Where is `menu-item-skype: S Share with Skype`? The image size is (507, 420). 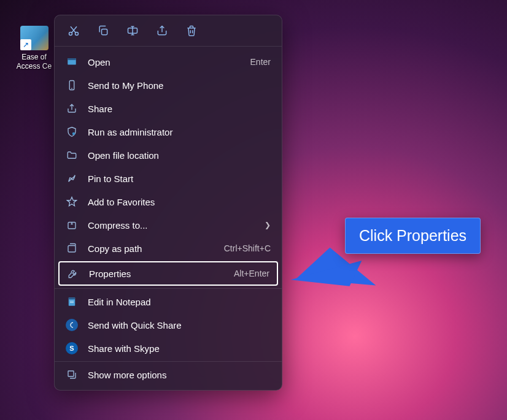
menu-item-skype: S Share with Skype is located at coordinates (168, 348).